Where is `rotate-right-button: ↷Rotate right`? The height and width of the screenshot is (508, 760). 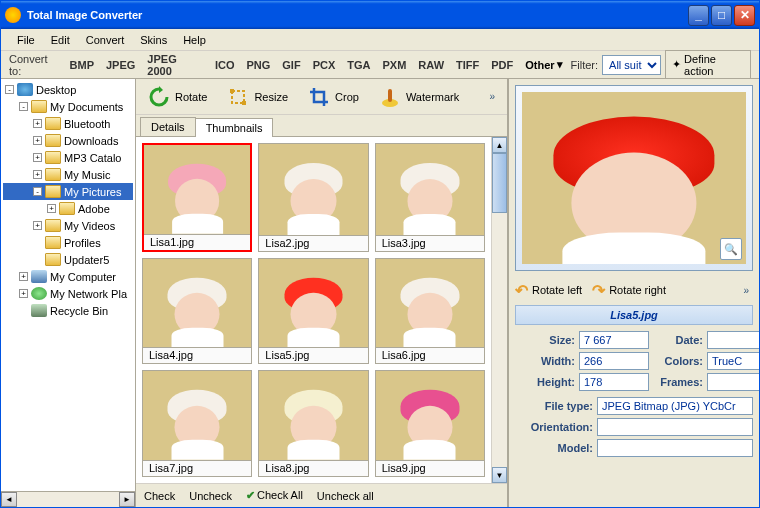 rotate-right-button: ↷Rotate right is located at coordinates (629, 290).